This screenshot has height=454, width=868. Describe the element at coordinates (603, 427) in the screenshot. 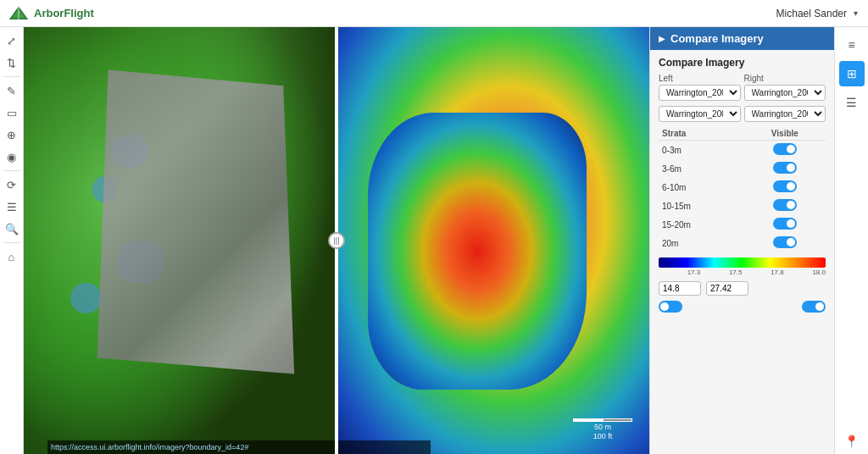

I see `scale-label-meters: 50 m` at that location.